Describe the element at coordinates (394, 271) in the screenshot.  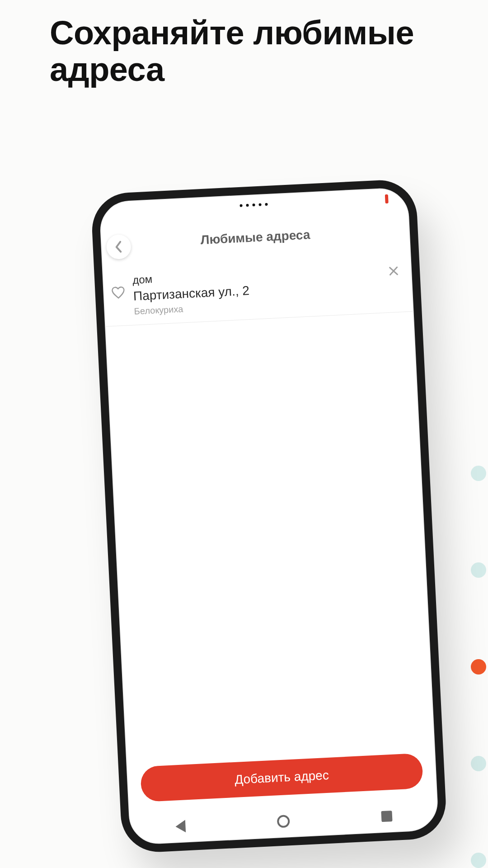
I see `close-icon` at that location.